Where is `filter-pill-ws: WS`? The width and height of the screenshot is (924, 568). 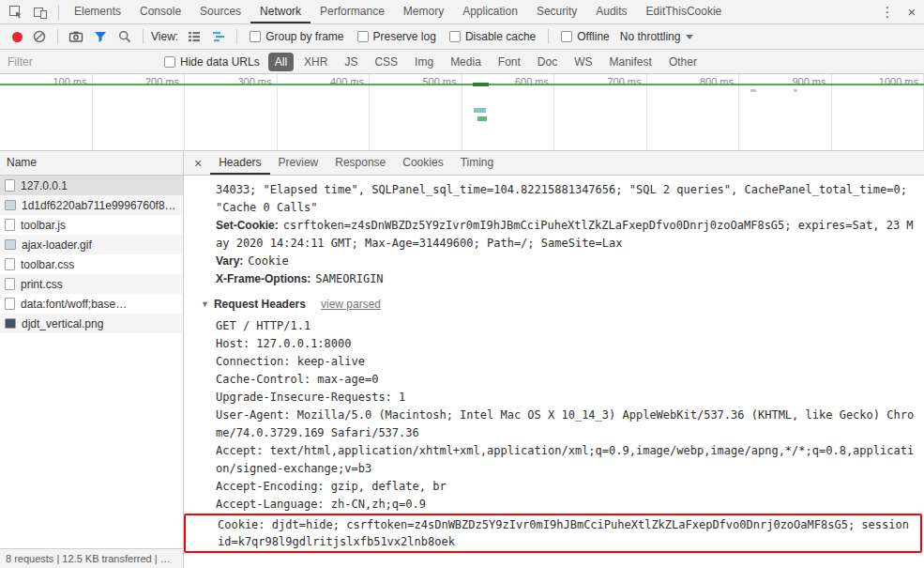 filter-pill-ws: WS is located at coordinates (583, 62).